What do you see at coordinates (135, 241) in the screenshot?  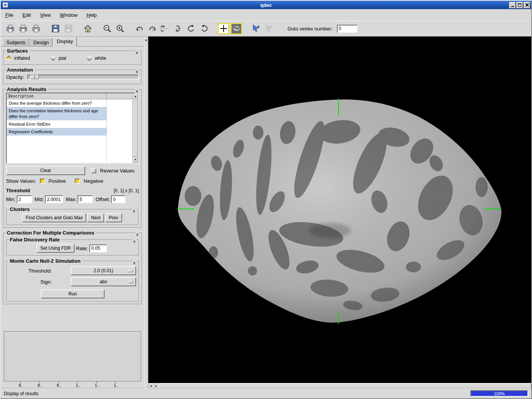 I see `fdr-close-icon: x` at bounding box center [135, 241].